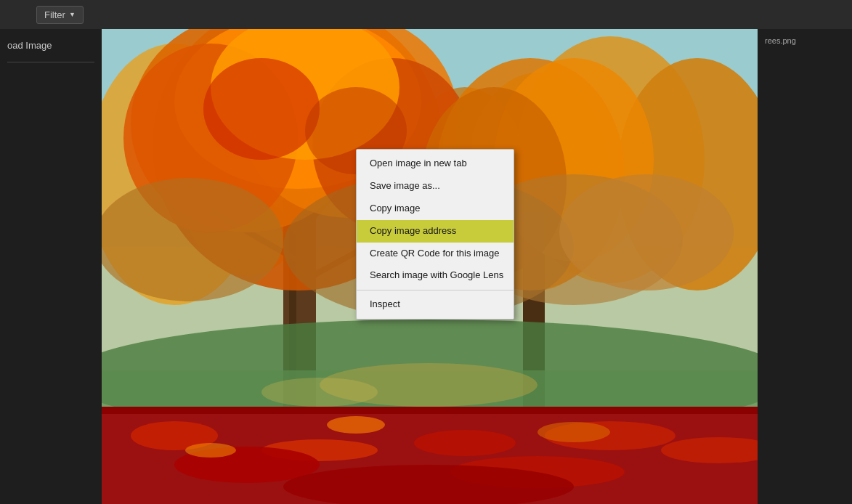  Describe the element at coordinates (426, 15) in the screenshot. I see `top-bar: Filter` at that location.